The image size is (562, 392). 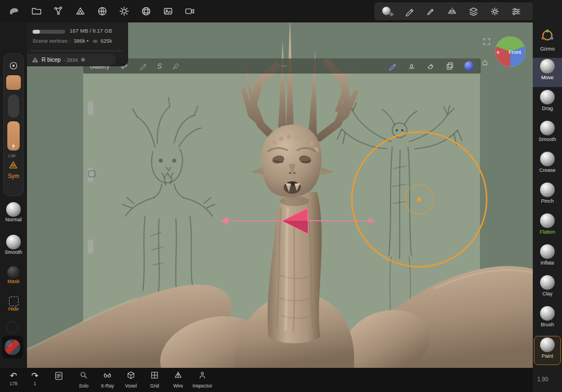 What do you see at coordinates (84, 380) in the screenshot?
I see `solo-button: Solo` at bounding box center [84, 380].